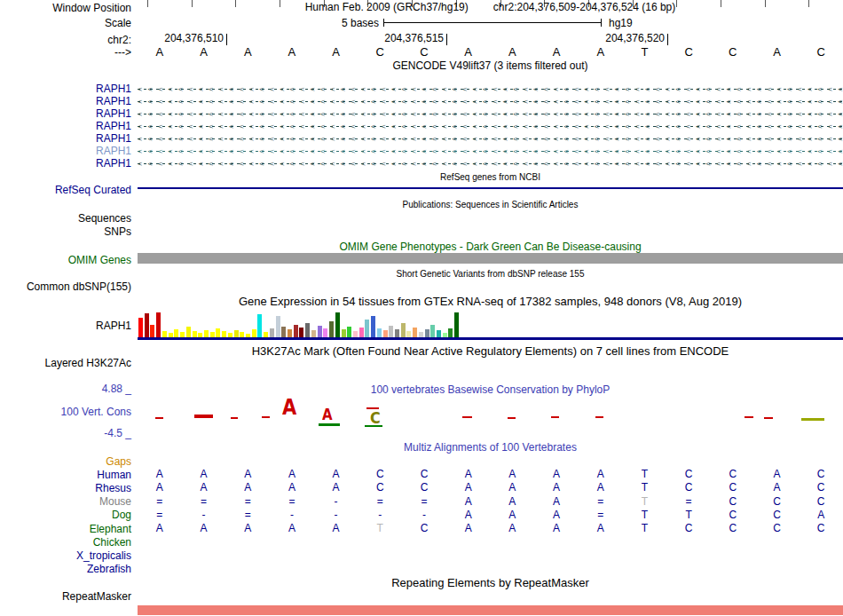 This screenshot has height=616, width=843. I want to click on alignment-row: Chicken, so click(422, 541).